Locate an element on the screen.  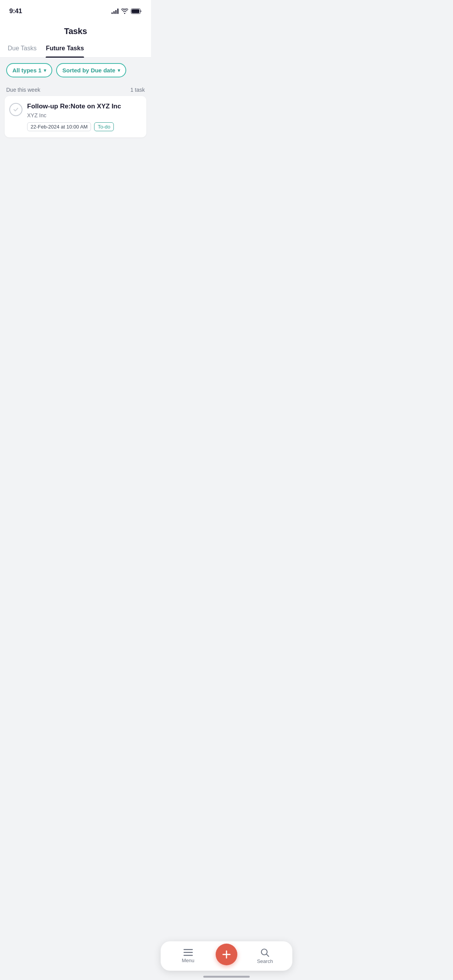
tab-due-tasks: Due Tasks is located at coordinates (22, 49).